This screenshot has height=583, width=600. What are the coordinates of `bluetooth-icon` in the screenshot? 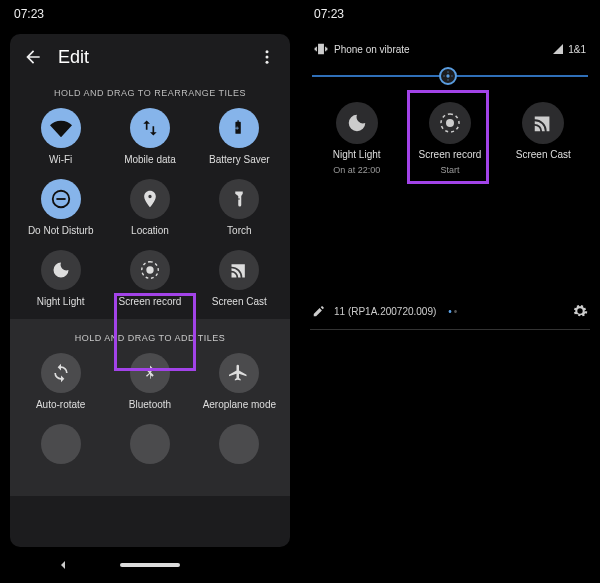 It's located at (150, 373).